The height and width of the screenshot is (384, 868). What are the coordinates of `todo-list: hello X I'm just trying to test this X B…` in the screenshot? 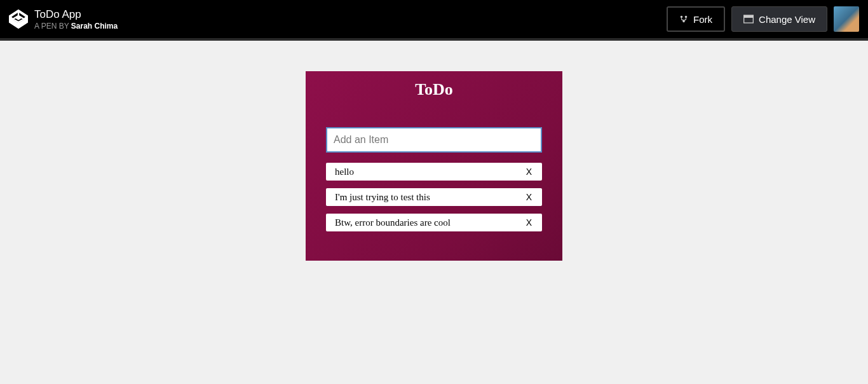 It's located at (434, 197).